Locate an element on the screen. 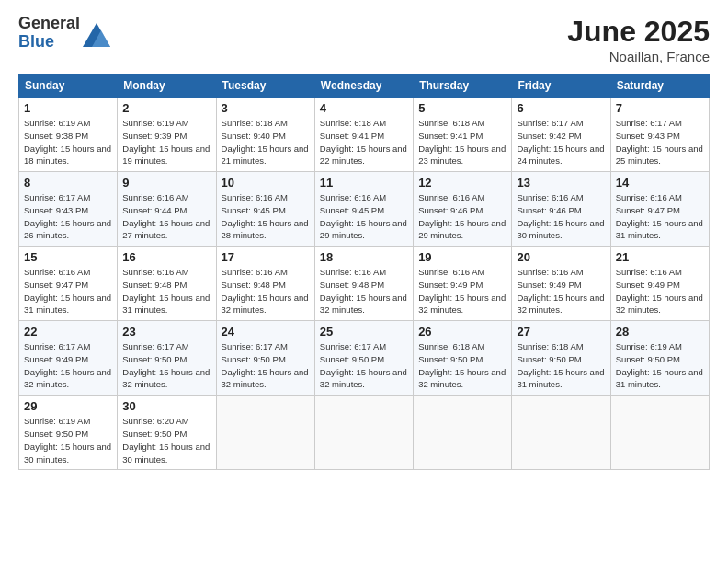  day-cell-6: 6Sunrise: 6:17 AMSunset: 9:42 PMDaylight… is located at coordinates (561, 134).